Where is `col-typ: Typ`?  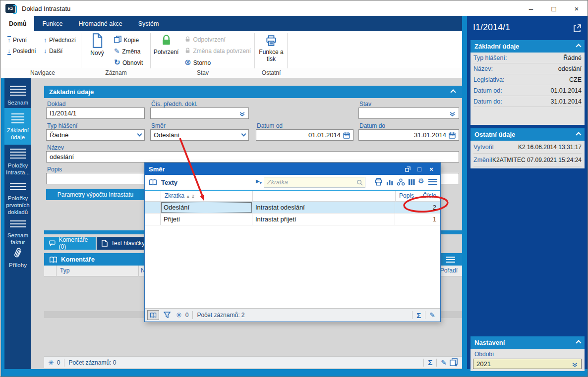 col-typ: Typ is located at coordinates (64, 270).